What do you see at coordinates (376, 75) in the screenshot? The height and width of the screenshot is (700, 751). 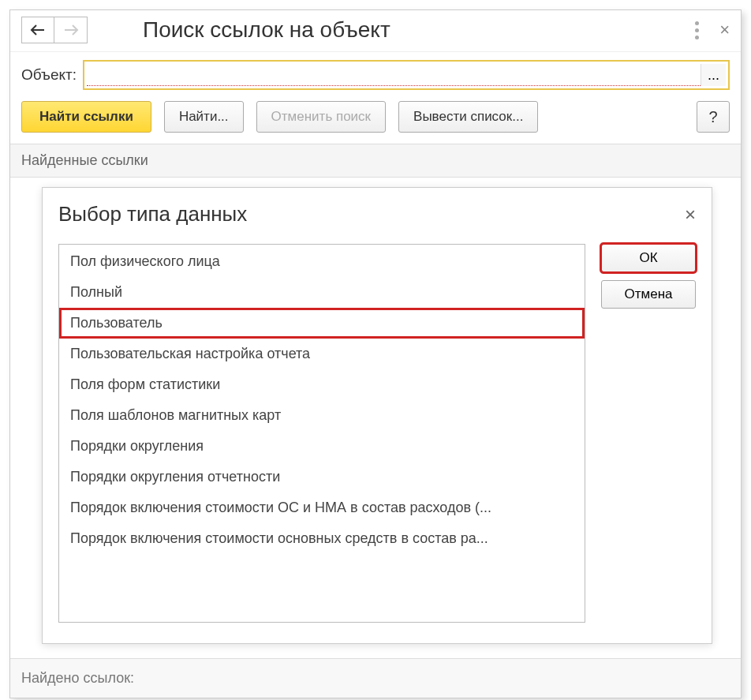 I see `object-row: Объект: ...` at bounding box center [376, 75].